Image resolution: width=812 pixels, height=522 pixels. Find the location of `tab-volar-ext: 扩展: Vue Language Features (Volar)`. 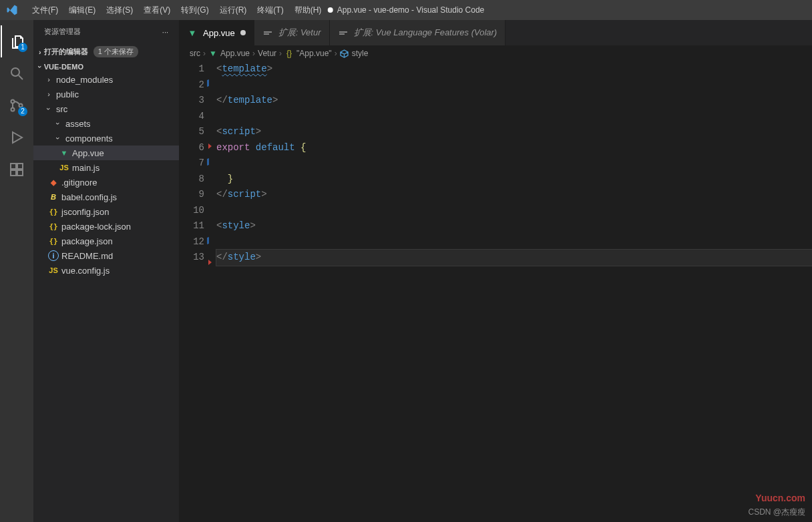

tab-volar-ext: 扩展: Vue Language Features (Volar) is located at coordinates (418, 33).